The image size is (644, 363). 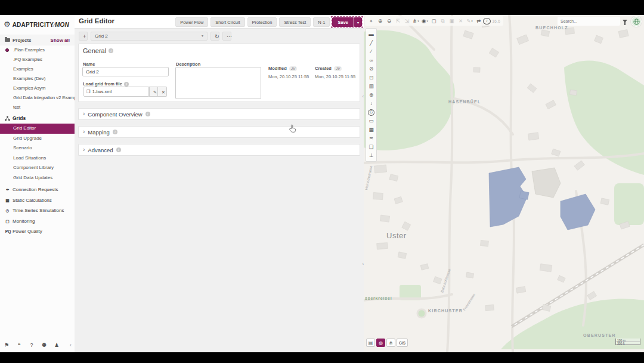 What do you see at coordinates (219, 132) in the screenshot?
I see `collapsible-section: › Mapping` at bounding box center [219, 132].